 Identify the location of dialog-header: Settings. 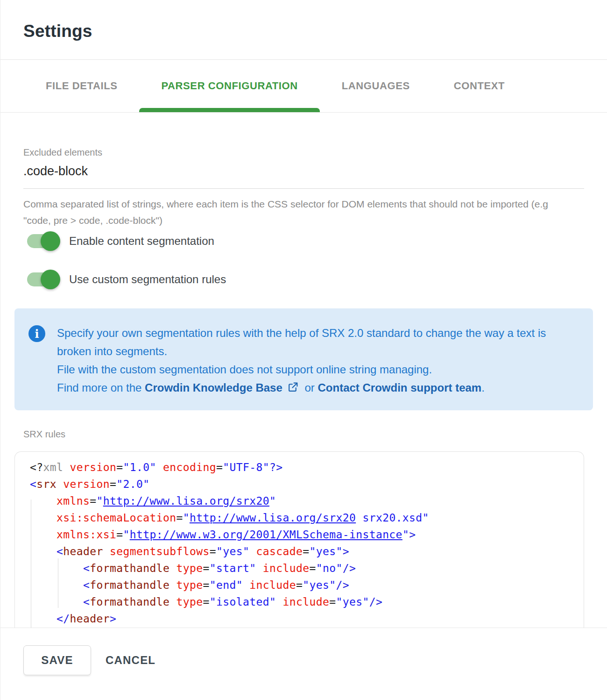
(304, 30).